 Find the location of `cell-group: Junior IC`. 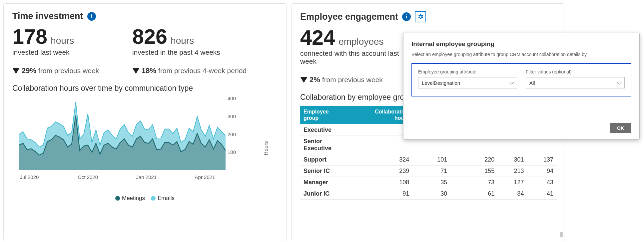

cell-group: Junior IC is located at coordinates (320, 194).